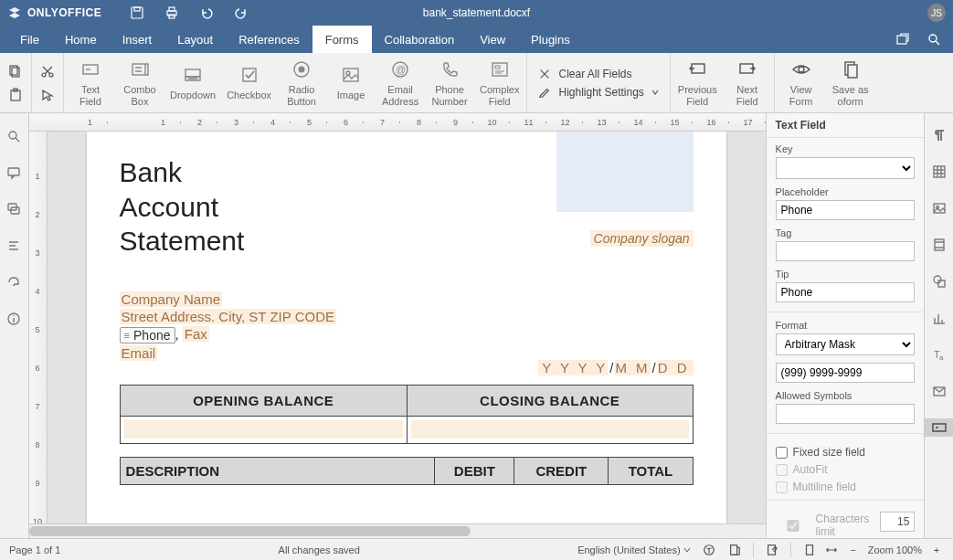 The width and height of the screenshot is (953, 560). What do you see at coordinates (499, 82) in the screenshot?
I see `complex-field-button: Complex Field` at bounding box center [499, 82].